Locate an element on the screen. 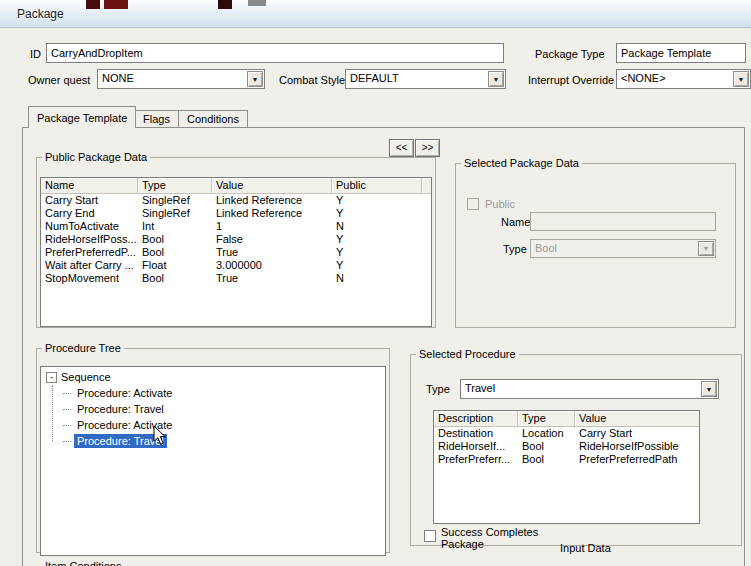 Image resolution: width=751 pixels, height=566 pixels. public-checkbox-label: Public is located at coordinates (500, 204).